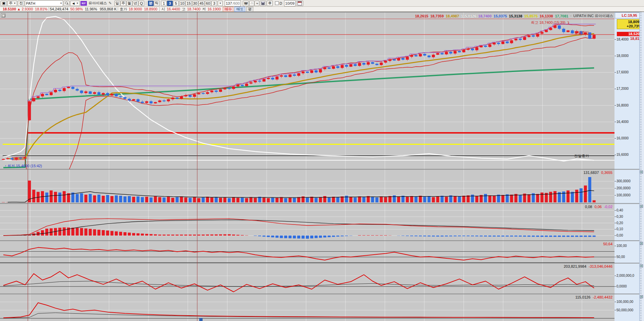 Image resolution: width=644 pixels, height=321 pixels. I want to click on calendar-button, so click(300, 3).